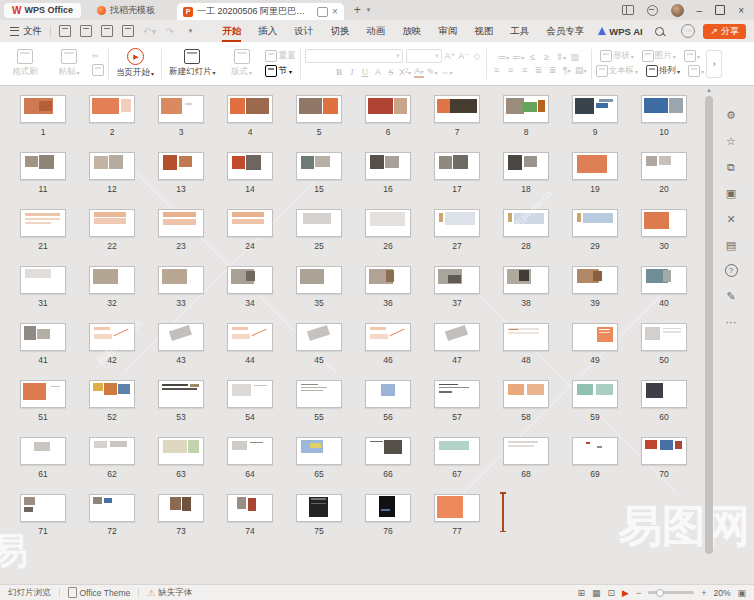 This screenshot has width=754, height=600. What do you see at coordinates (626, 593) in the screenshot?
I see `slideshow-play-button: ▶` at bounding box center [626, 593].